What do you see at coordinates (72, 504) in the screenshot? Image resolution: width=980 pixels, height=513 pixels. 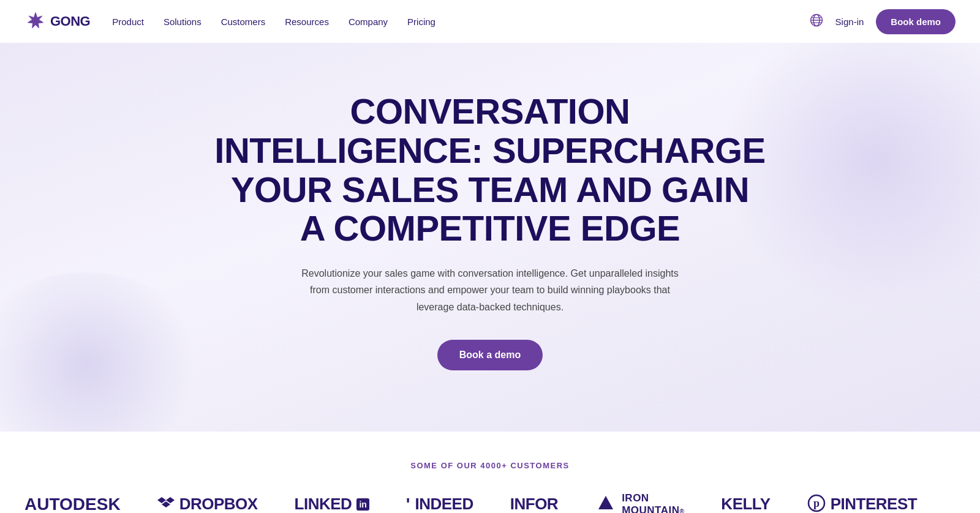 I see `autodesk-logo: AUTODESK` at bounding box center [72, 504].